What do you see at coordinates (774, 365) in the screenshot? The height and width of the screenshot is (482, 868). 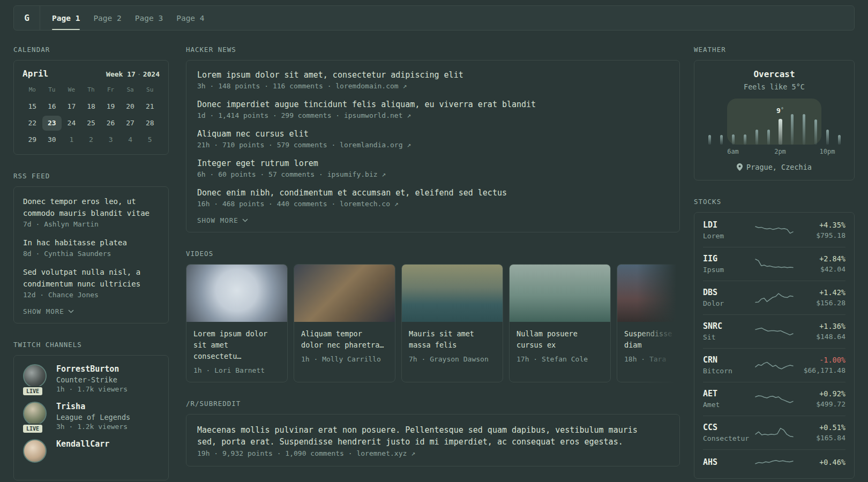 I see `stock-row: CRN Bitcorn -1.00% $66,171.48` at bounding box center [774, 365].